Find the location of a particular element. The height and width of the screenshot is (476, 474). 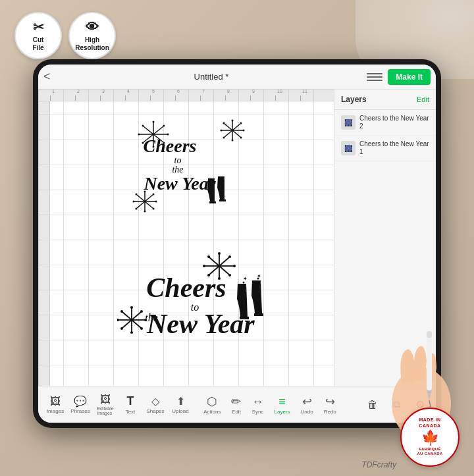

editable-images-tool: 🖼 EditableImages is located at coordinates (105, 404).